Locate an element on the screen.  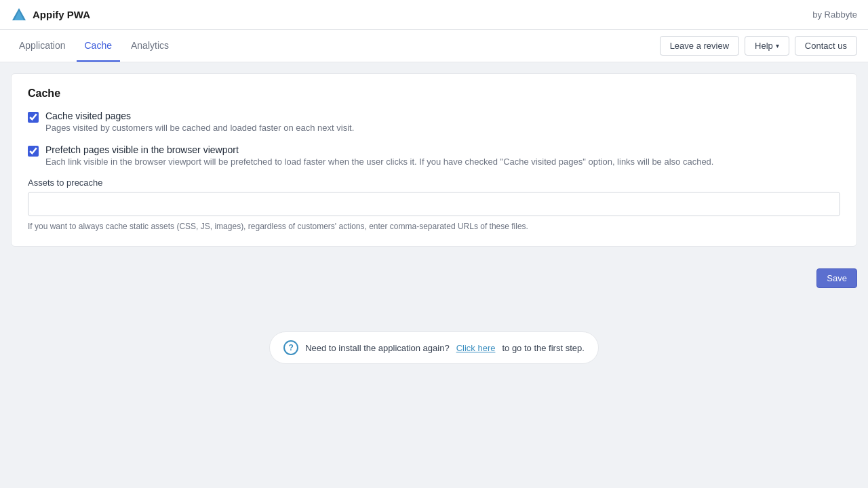
prefetch-row: Prefetch pages visible in the browser vi… is located at coordinates (434, 157).